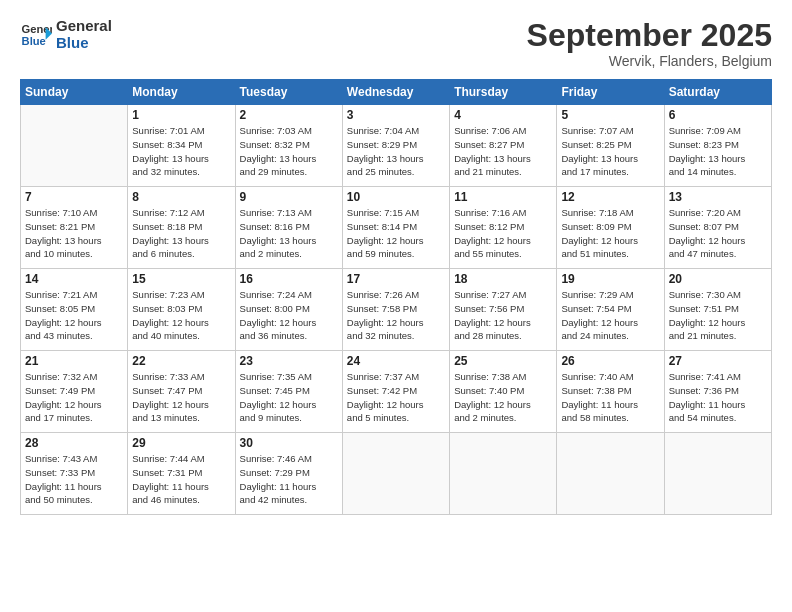  What do you see at coordinates (74, 398) in the screenshot?
I see `day-detail: Sunrise: 7:32 AM Sunset: 7:49 PM Dayligh…` at bounding box center [74, 398].